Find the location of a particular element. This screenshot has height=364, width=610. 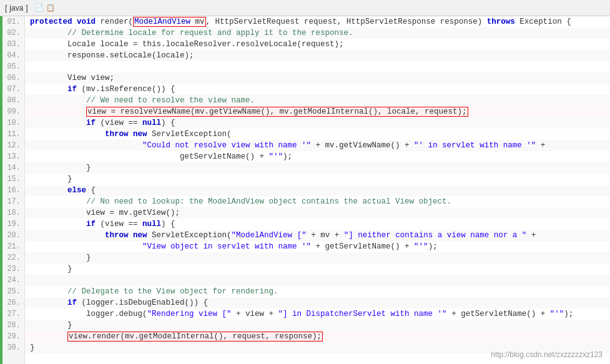

code-line-2: // Determine locale for request and appl… is located at coordinates (317, 33).